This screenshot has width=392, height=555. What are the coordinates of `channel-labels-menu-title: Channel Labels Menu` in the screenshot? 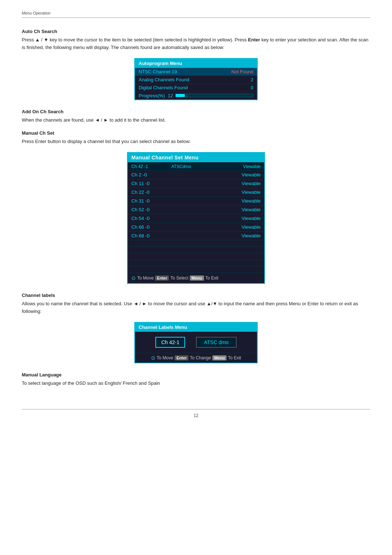 It's located at (196, 327).